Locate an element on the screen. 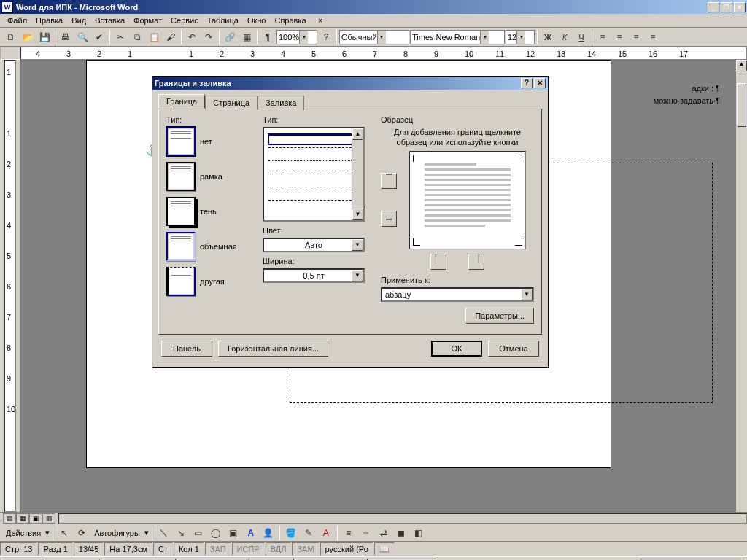 Image resolution: width=747 pixels, height=560 pixels. align-left-icon: ≡ is located at coordinates (603, 37).